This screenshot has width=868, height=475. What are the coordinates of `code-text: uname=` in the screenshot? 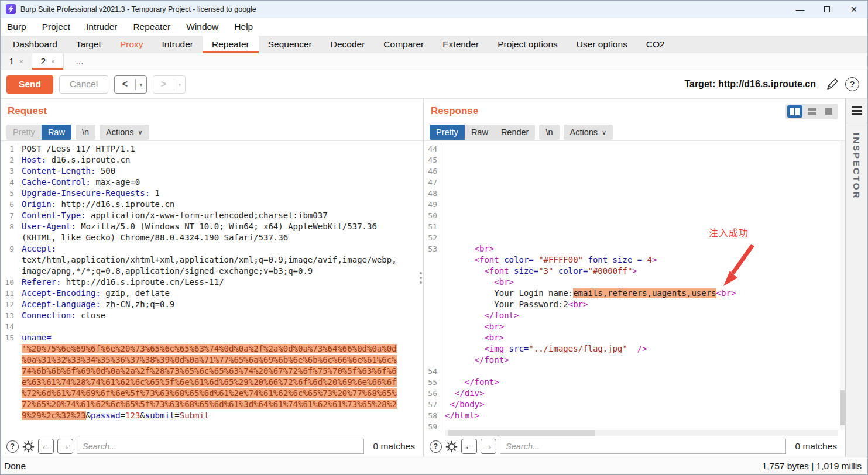 It's located at (36, 338).